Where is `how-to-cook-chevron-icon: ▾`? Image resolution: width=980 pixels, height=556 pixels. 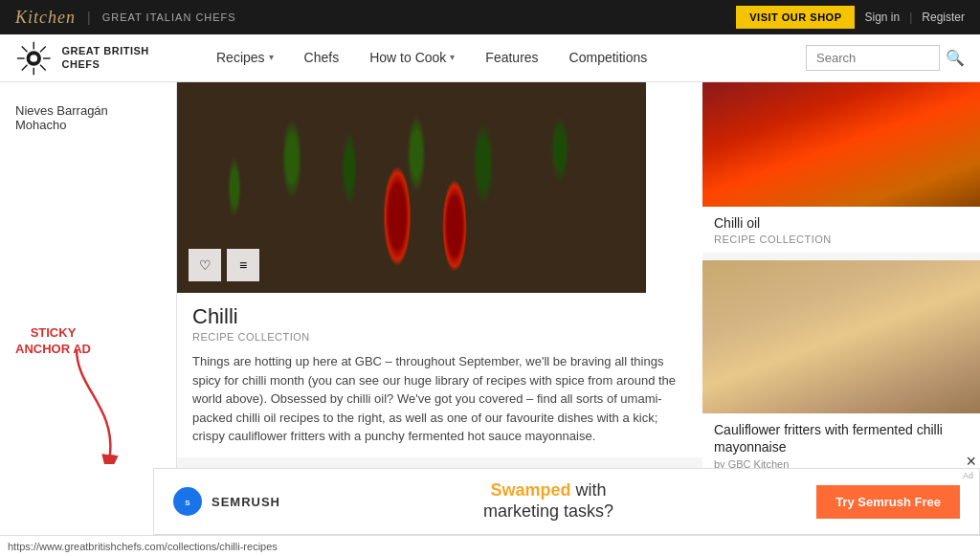
how-to-cook-chevron-icon: ▾ is located at coordinates (452, 57).